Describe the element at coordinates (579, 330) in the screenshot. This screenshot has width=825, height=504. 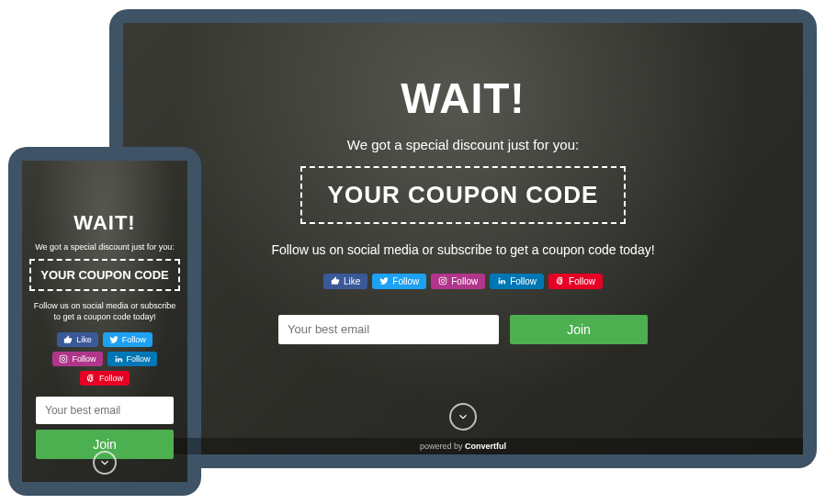
I see `join-button: Join` at that location.